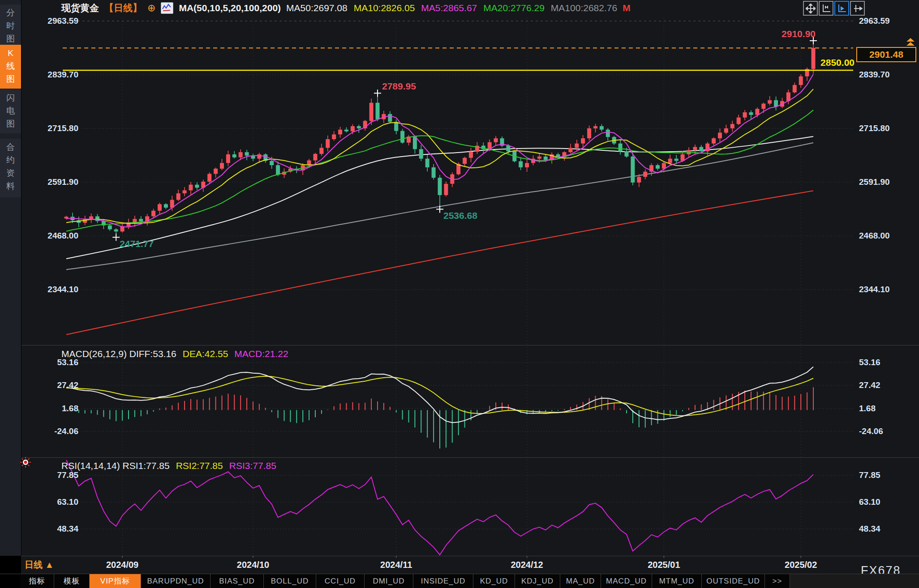  I want to click on rsi-value-label-left: 63.10, so click(53, 502).